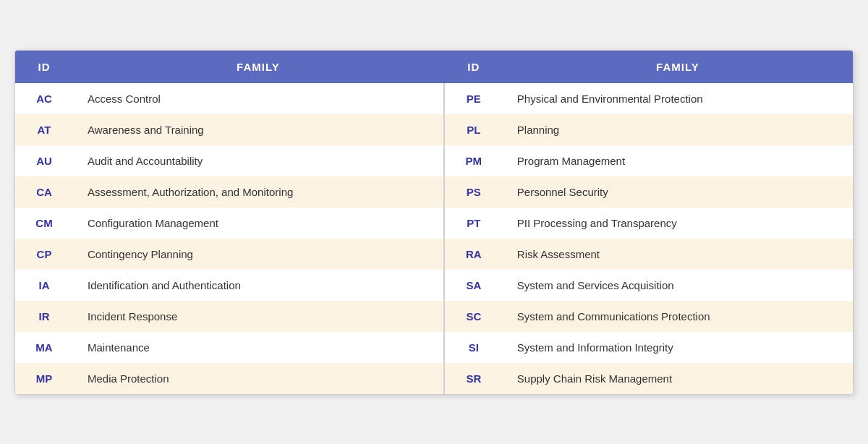  Describe the element at coordinates (44, 67) in the screenshot. I see `header-id-left: ID` at that location.